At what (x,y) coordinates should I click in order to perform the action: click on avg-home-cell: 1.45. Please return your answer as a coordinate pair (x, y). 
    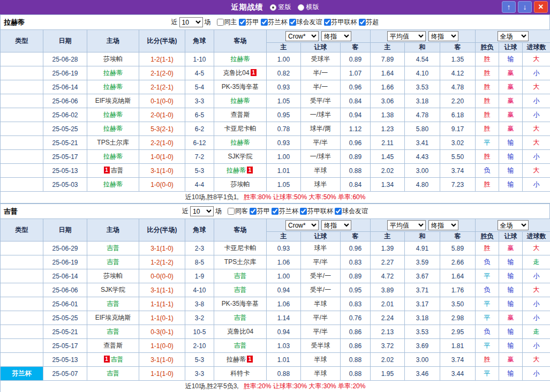
    Looking at the image, I should click on (388, 157).